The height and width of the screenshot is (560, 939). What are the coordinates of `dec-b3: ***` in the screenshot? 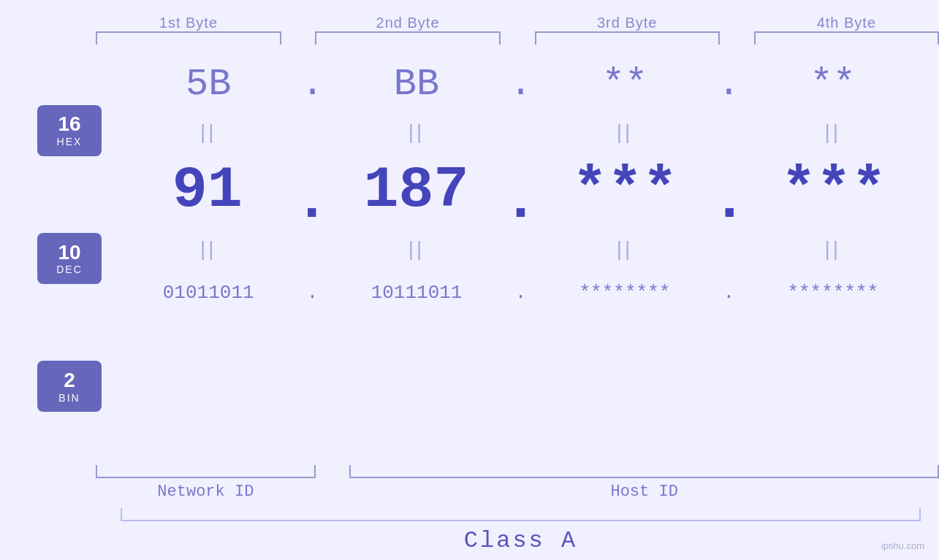 It's located at (626, 191).